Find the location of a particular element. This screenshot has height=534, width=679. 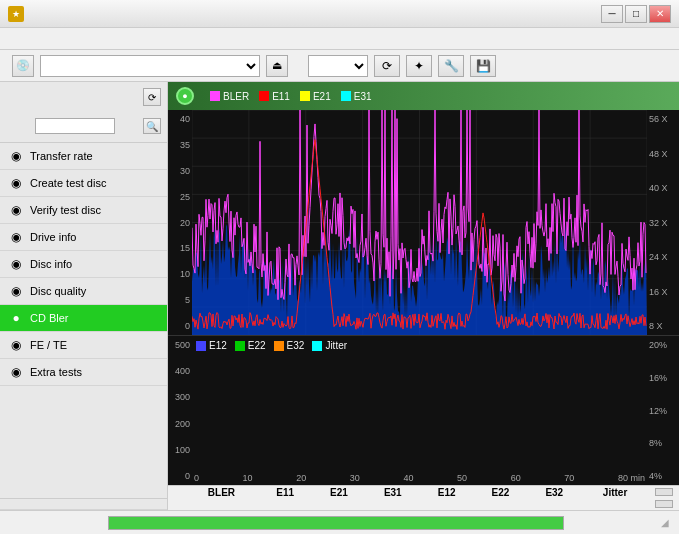

fe-te-icon: ◉ is located at coordinates (16, 345).